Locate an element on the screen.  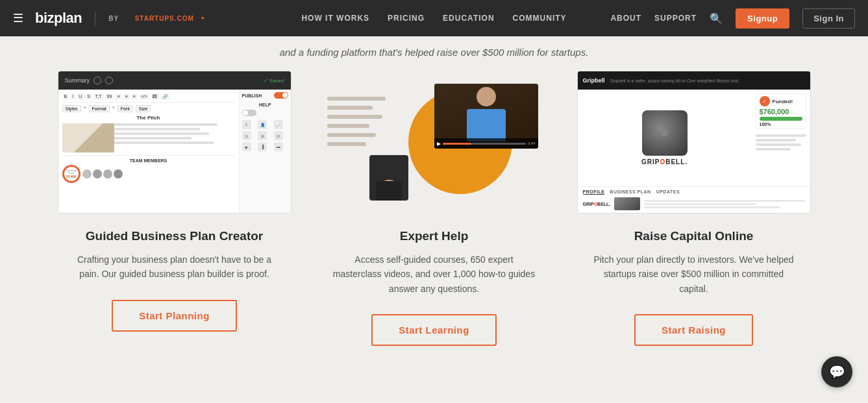
startups-dropdown-icon: ▾ is located at coordinates (203, 18).